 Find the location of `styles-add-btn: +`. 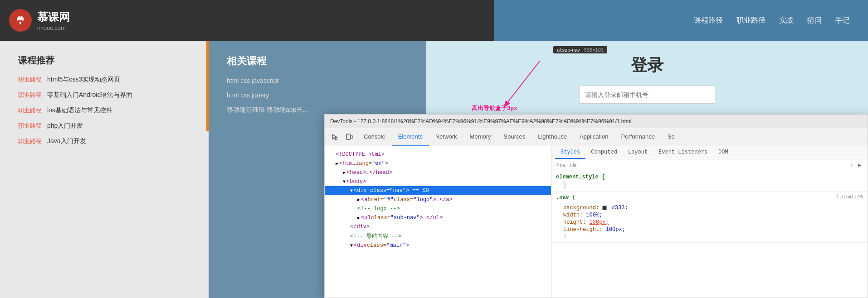

styles-add-btn: + is located at coordinates (852, 165).